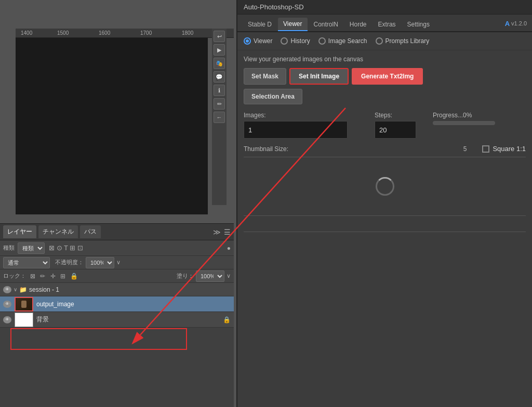 The image size is (532, 407). Describe the element at coordinates (7, 304) in the screenshot. I see `eye-icon-output: 👁` at that location.